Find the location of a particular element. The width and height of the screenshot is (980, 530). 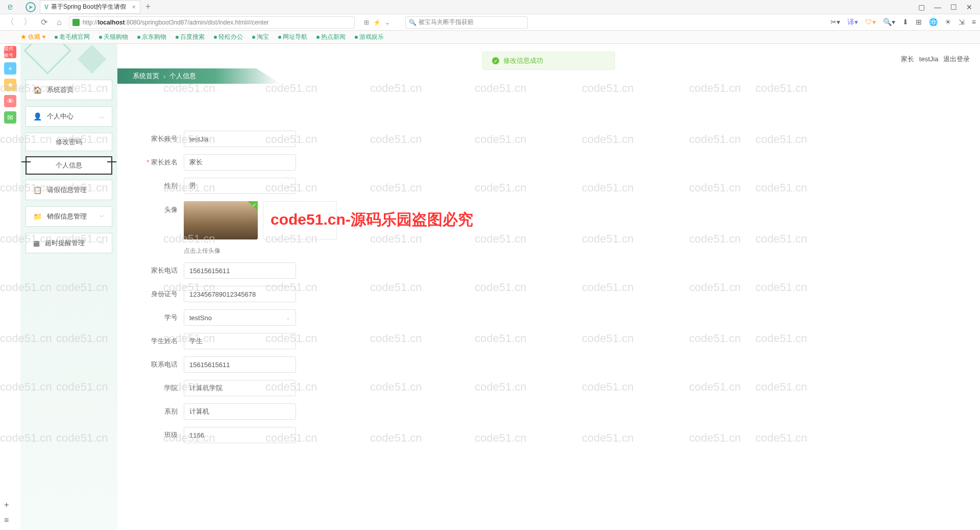

folder-icon: 📁 is located at coordinates (38, 216).